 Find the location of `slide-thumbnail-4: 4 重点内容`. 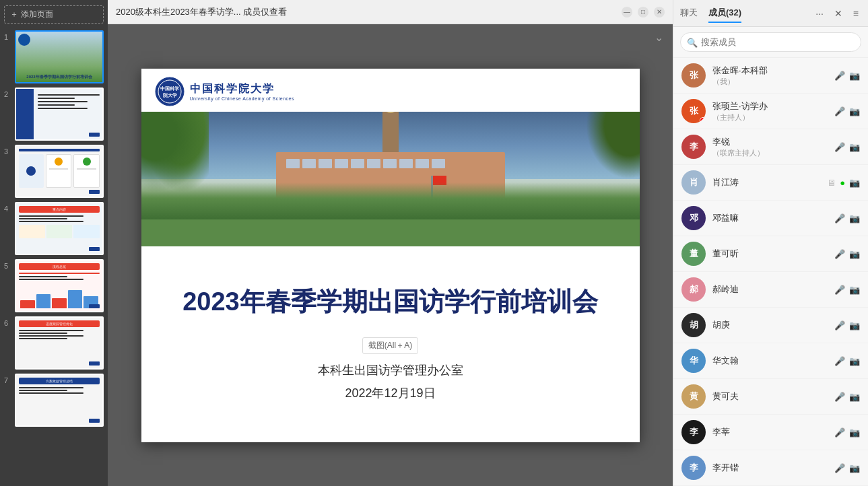

slide-thumbnail-4: 4 重点内容 is located at coordinates (54, 229).